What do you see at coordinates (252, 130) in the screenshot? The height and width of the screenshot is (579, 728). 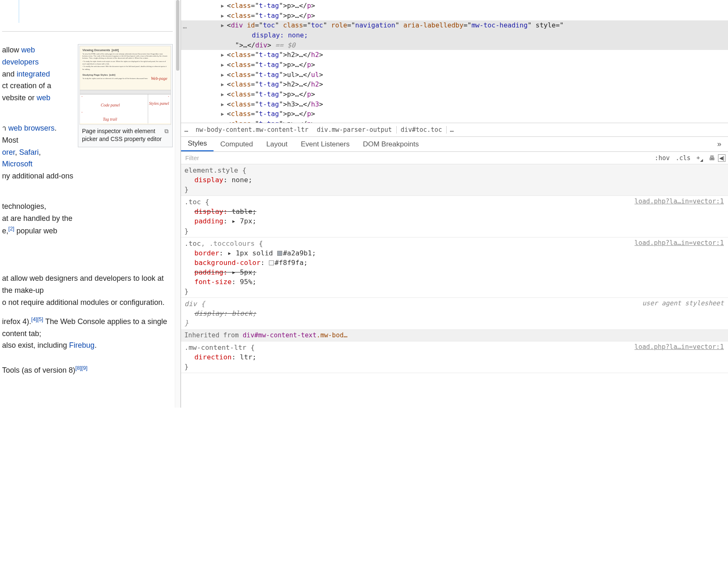 I see `breadcrumb-item: nw-body-content.mw-content-ltr` at bounding box center [252, 130].